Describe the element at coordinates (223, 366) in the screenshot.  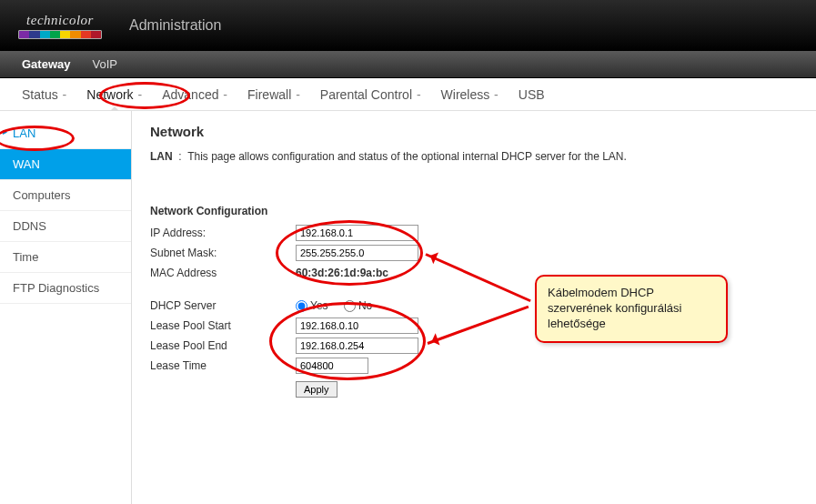
I see `label-lease-time: Lease Time` at that location.